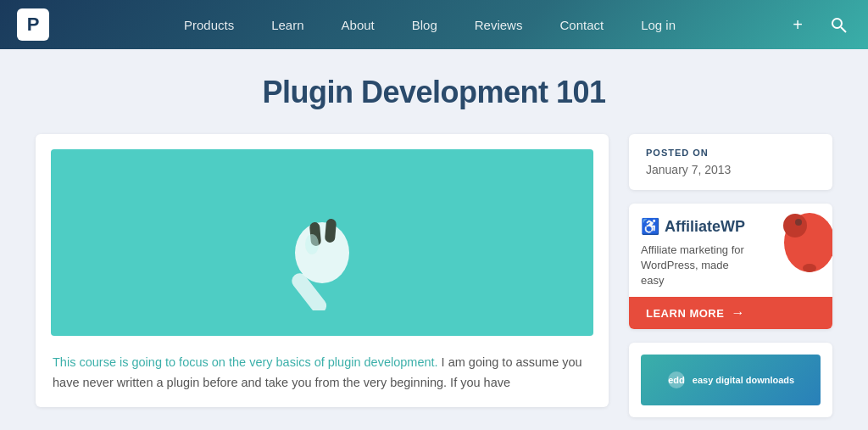  I want to click on nav-actions: +, so click(818, 25).